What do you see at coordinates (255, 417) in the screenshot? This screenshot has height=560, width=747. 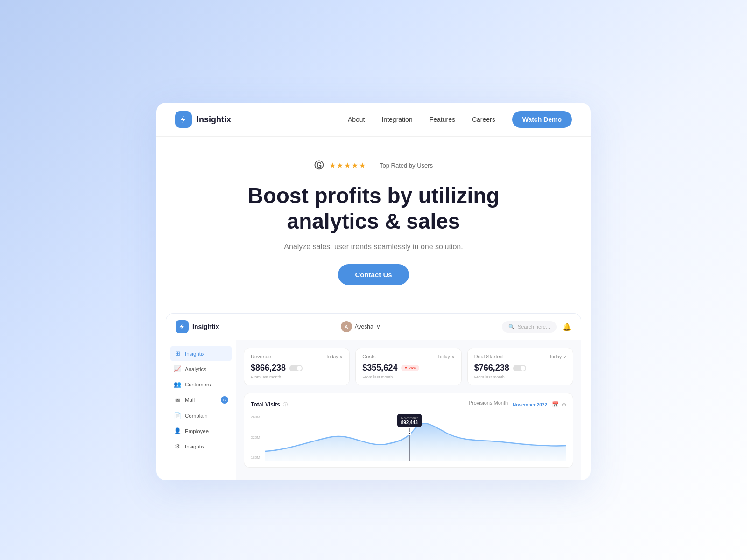 I see `y-label-260: 260M` at bounding box center [255, 417].